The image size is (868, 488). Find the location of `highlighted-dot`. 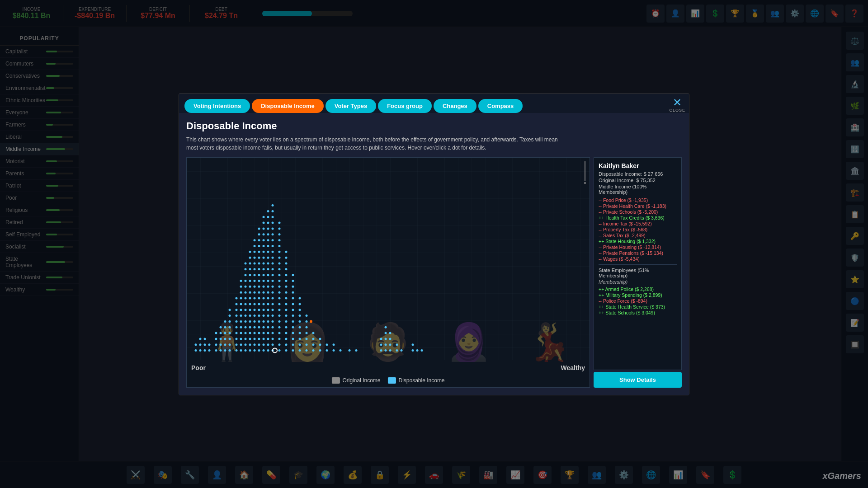

highlighted-dot is located at coordinates (311, 321).